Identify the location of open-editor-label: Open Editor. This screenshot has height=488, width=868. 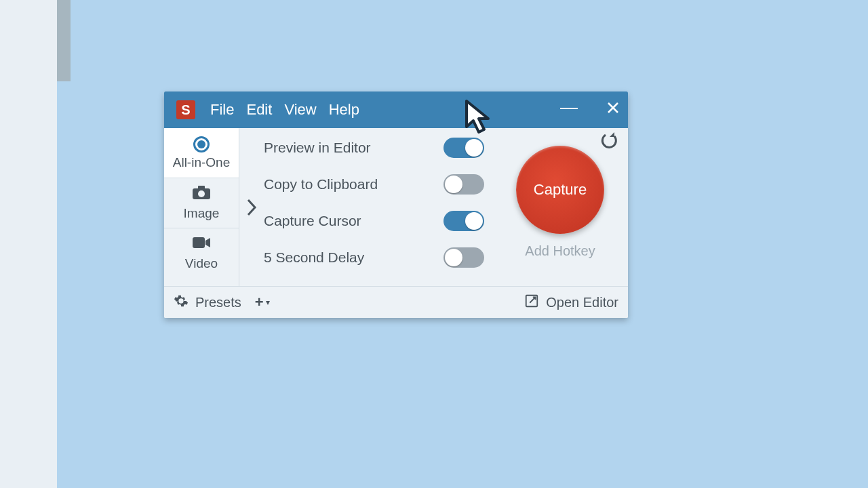
(582, 302).